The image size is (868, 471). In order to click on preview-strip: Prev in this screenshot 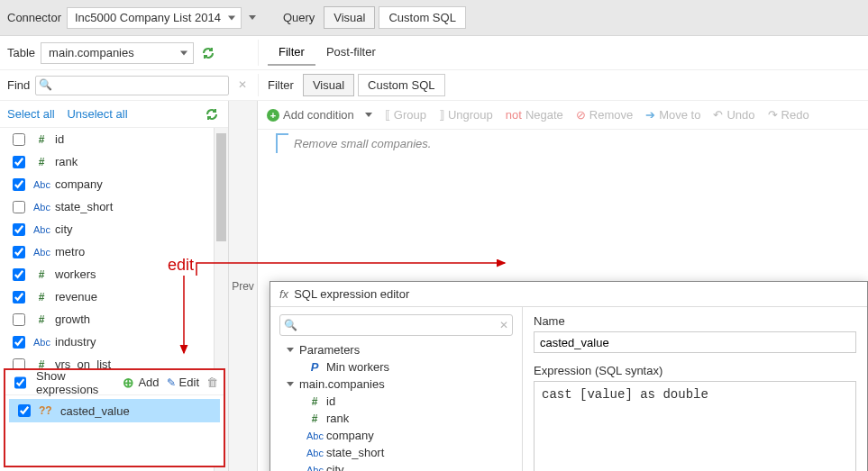, I will do `click(243, 286)`.